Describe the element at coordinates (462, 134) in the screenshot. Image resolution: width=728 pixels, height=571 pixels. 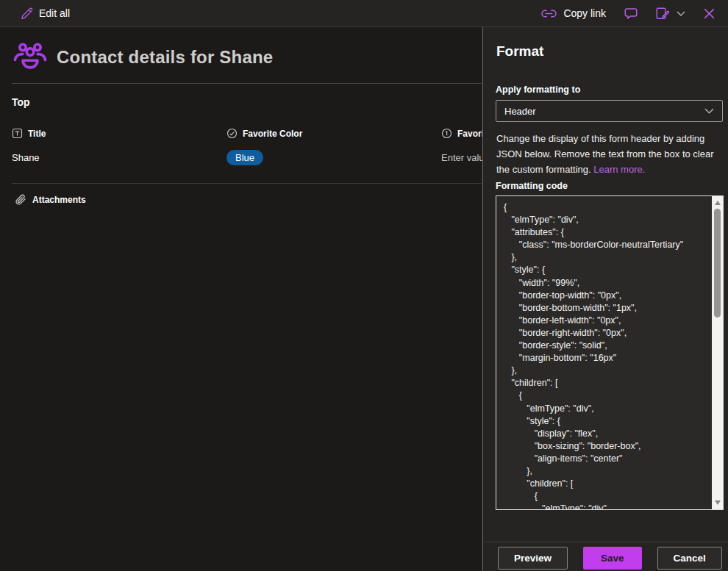
I see `field-favorite-number-label: Favorit` at that location.